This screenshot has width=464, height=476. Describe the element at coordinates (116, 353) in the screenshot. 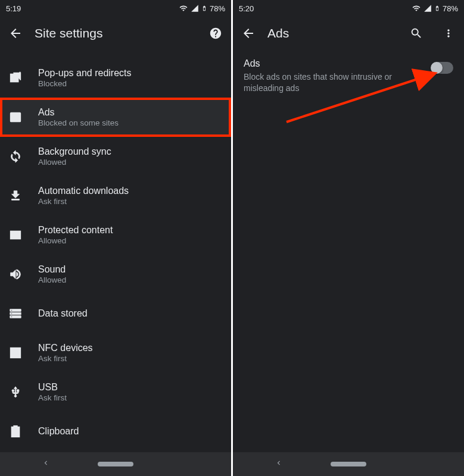

I see `settings-item-nfc-devices: NFC devicesAsk first` at that location.